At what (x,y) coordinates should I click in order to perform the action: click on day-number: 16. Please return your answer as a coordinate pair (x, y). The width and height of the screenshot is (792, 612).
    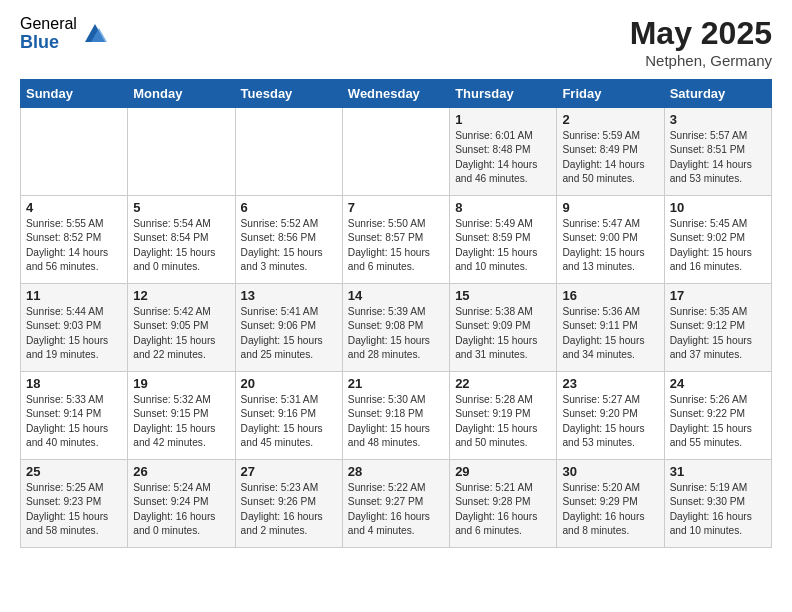
    Looking at the image, I should click on (610, 296).